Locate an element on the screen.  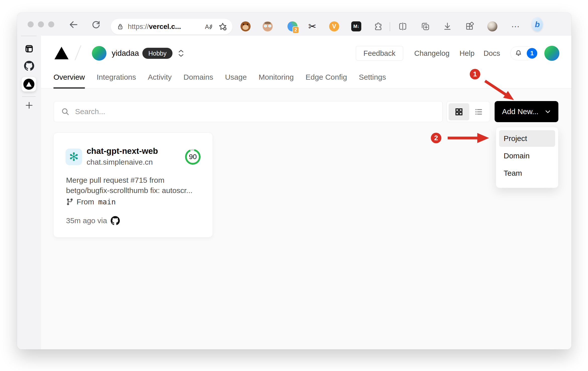
dropdown-item-team: Team is located at coordinates (527, 173).